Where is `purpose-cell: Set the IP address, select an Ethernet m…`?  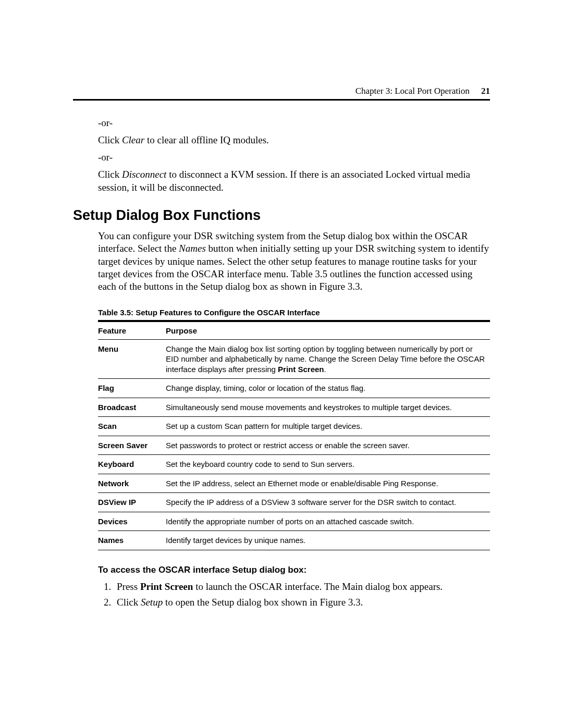
purpose-cell: Set the IP address, select an Ethernet m… is located at coordinates (328, 484).